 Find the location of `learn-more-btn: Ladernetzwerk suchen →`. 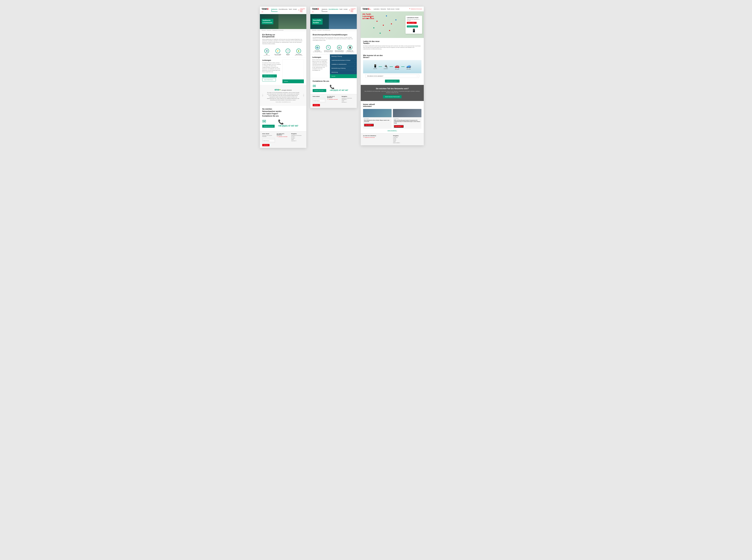

learn-more-btn: Ladernetzwerk suchen → is located at coordinates (392, 81).